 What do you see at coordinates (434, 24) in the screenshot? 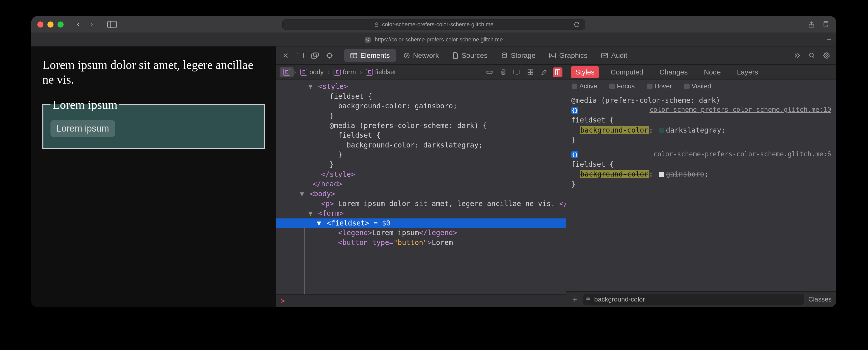
I see `titlebar: color-scheme-prefers-color-scheme.glitch…` at bounding box center [434, 24].